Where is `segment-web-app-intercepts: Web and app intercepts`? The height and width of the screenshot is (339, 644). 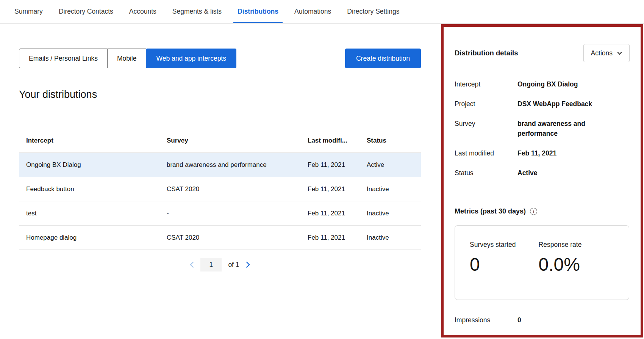
segment-web-app-intercepts: Web and app intercepts is located at coordinates (191, 58).